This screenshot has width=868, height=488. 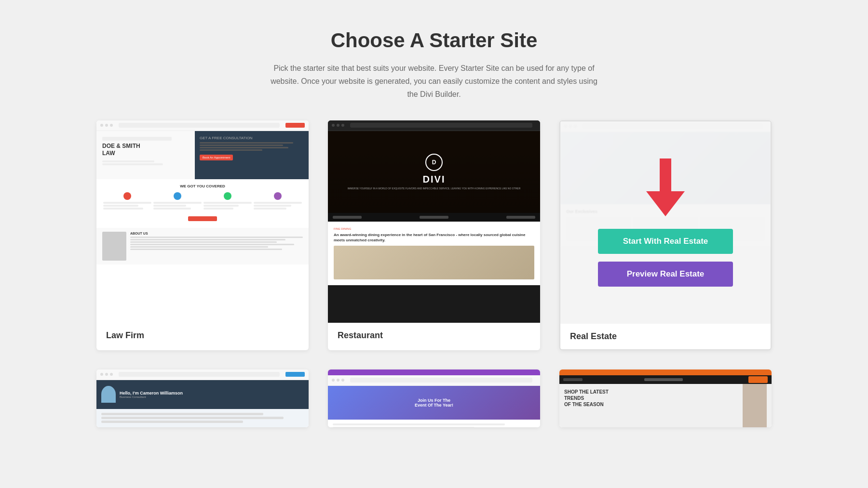 I want to click on card-real-estate-overlay: Start With Real Estate Preview Real Esta…, so click(x=665, y=223).